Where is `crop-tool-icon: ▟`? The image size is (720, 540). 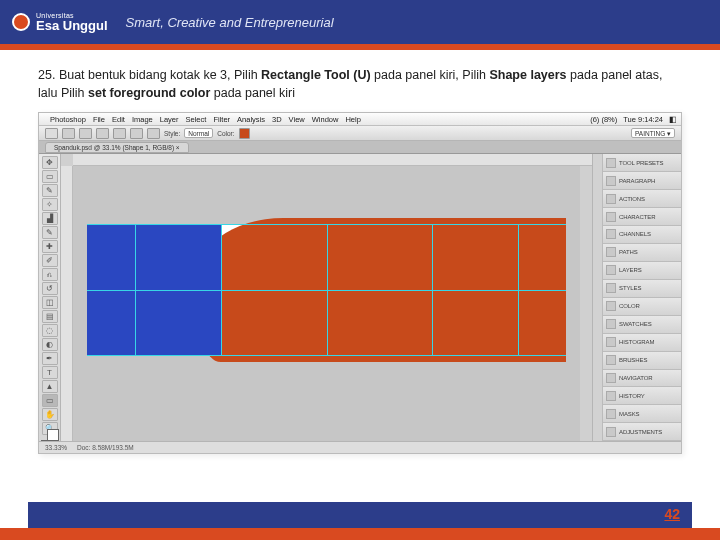
crop-tool-icon: ▟ is located at coordinates (50, 218).